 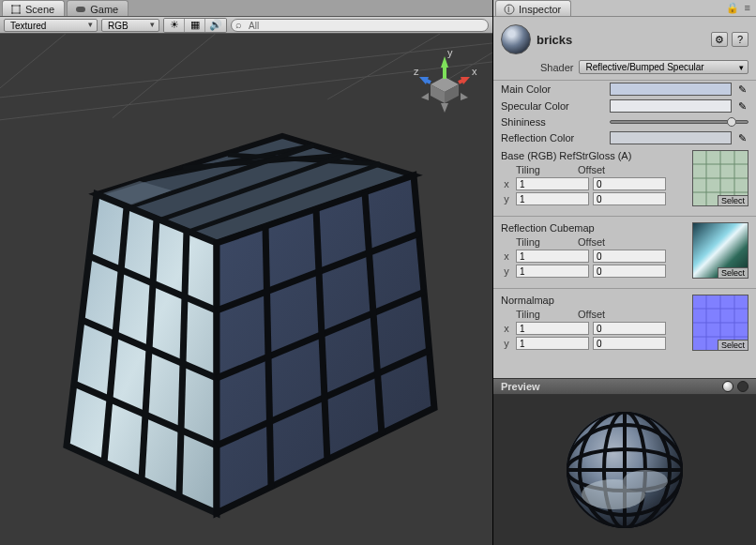 I want to click on base-tiling-y-input: 1, so click(x=552, y=199).